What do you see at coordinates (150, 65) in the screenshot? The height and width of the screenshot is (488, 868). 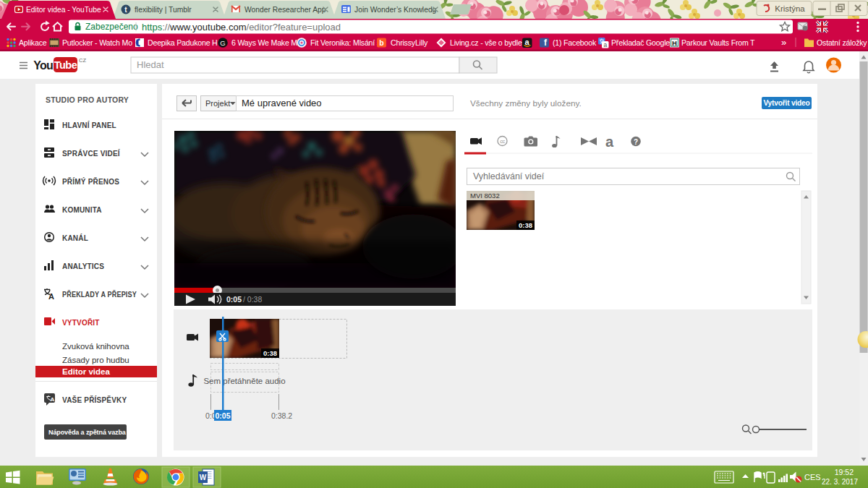 I see `svg-text: Hledat` at bounding box center [150, 65].